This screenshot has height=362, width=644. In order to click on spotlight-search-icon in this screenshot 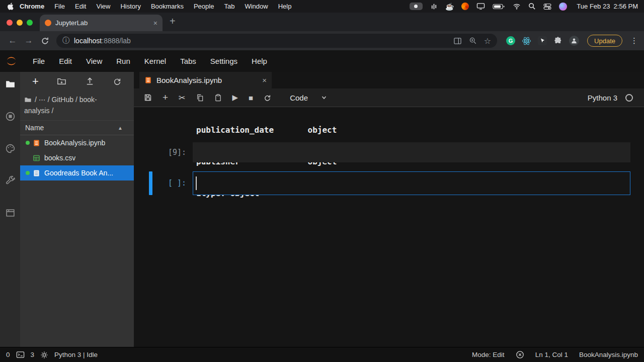, I will do `click(532, 6)`.